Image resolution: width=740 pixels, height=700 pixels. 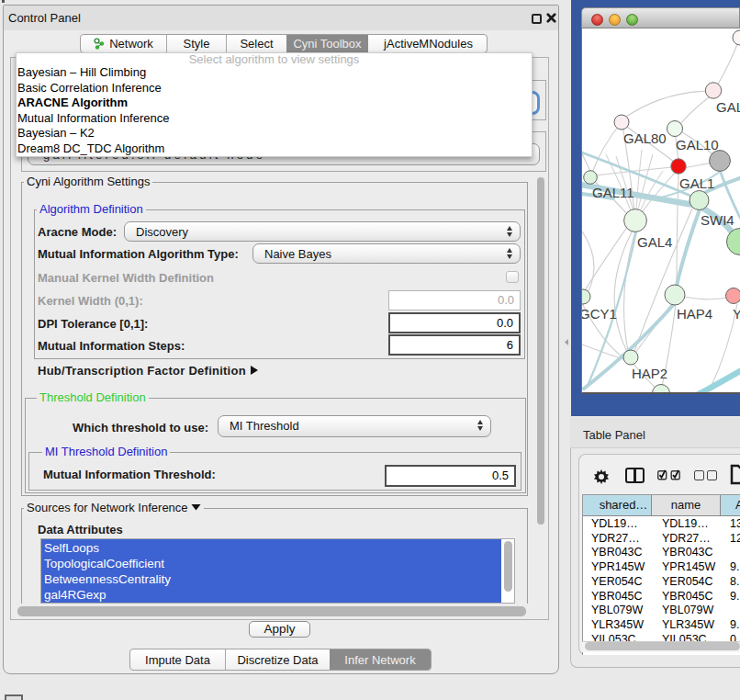 I want to click on svg-text: HAP4, so click(x=694, y=314).